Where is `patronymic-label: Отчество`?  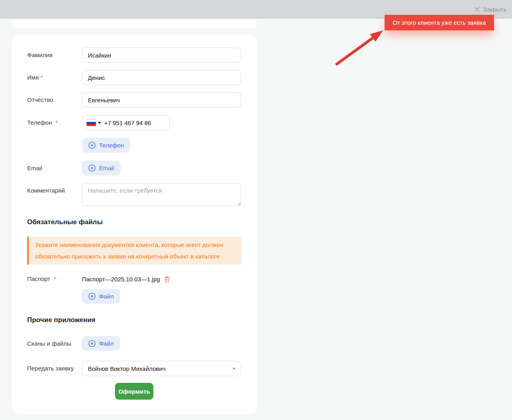
patronymic-label: Отчество is located at coordinates (54, 100).